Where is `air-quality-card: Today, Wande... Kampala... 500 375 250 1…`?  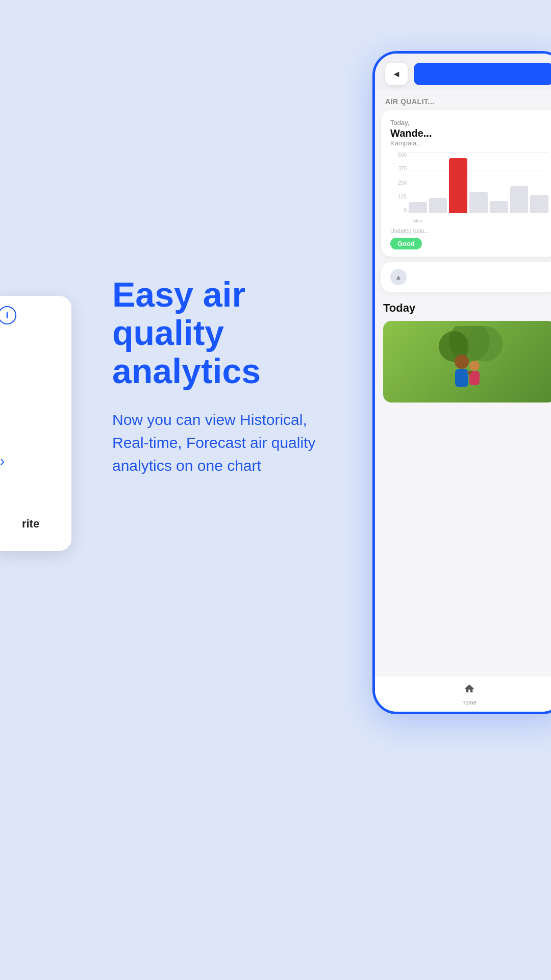 air-quality-card: Today, Wande... Kampala... 500 375 250 1… is located at coordinates (466, 183).